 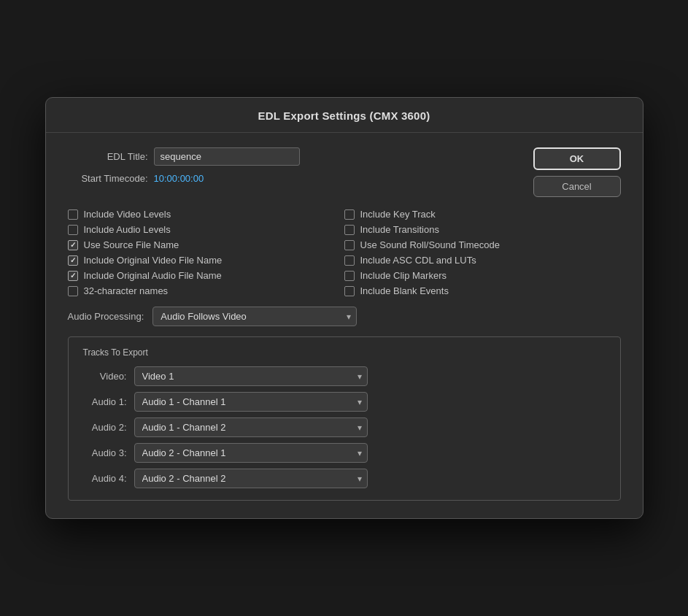 I want to click on track-select-wrapper-4: Audio 2 - Channel 1Audio 2 - Channel 2, so click(x=251, y=479).